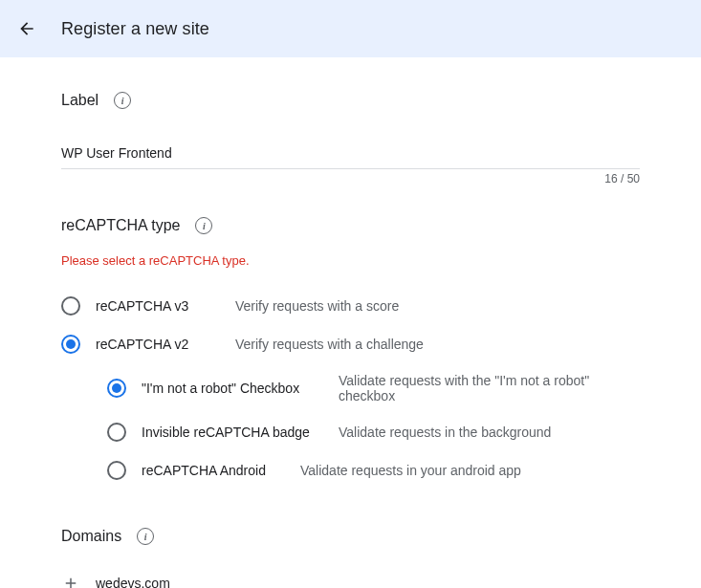  What do you see at coordinates (350, 432) in the screenshot?
I see `radio-v2-invisible: Invisible reCAPTCHA badge Validate reque…` at bounding box center [350, 432].